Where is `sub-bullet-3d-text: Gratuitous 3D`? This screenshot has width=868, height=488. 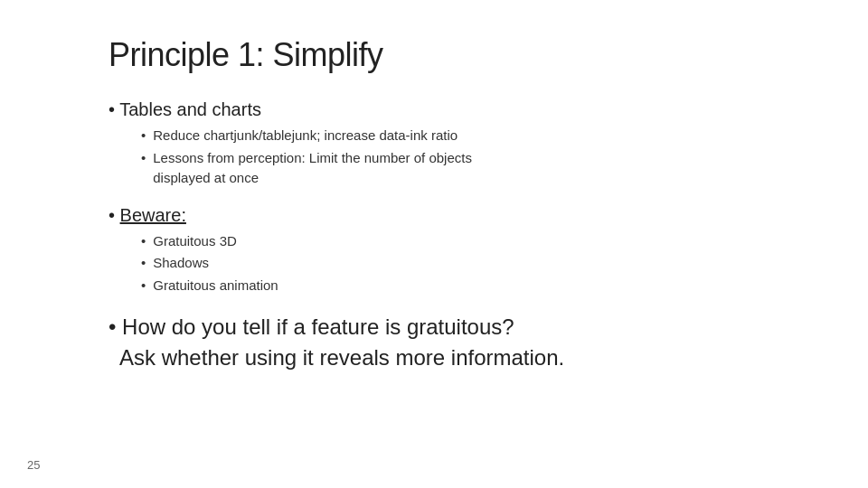
sub-bullet-3d-text: Gratuitous 3D is located at coordinates (195, 242).